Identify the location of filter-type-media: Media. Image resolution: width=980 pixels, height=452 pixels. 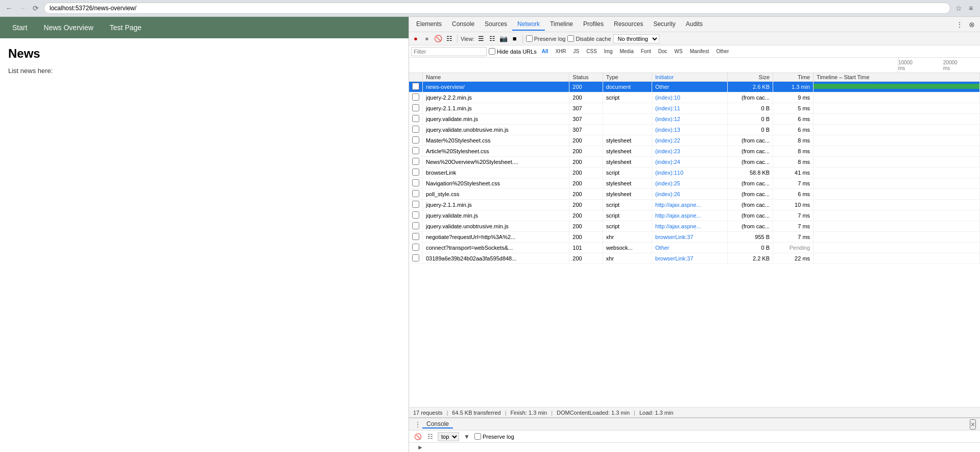
(626, 52).